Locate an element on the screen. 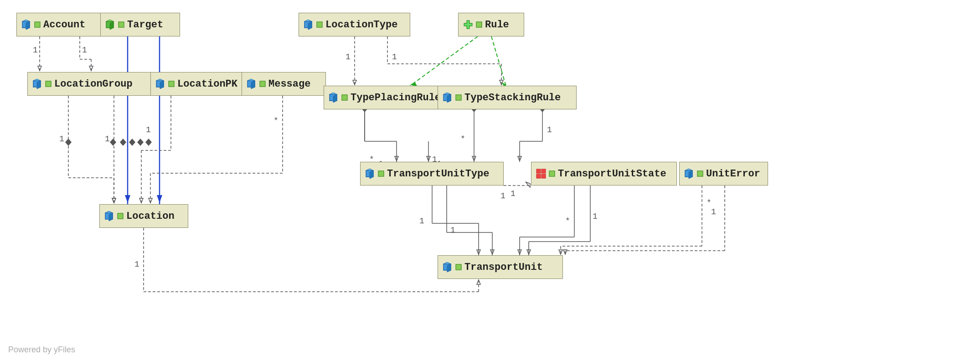 The width and height of the screenshot is (980, 361). node-locationtype: LocationType is located at coordinates (355, 25).